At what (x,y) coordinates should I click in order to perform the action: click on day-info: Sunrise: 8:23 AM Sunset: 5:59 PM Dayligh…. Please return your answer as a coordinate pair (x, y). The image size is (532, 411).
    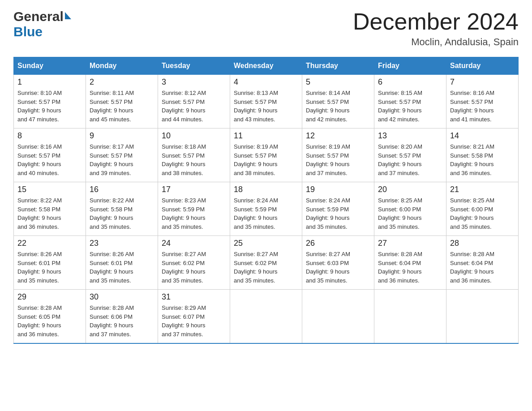
    Looking at the image, I should click on (194, 214).